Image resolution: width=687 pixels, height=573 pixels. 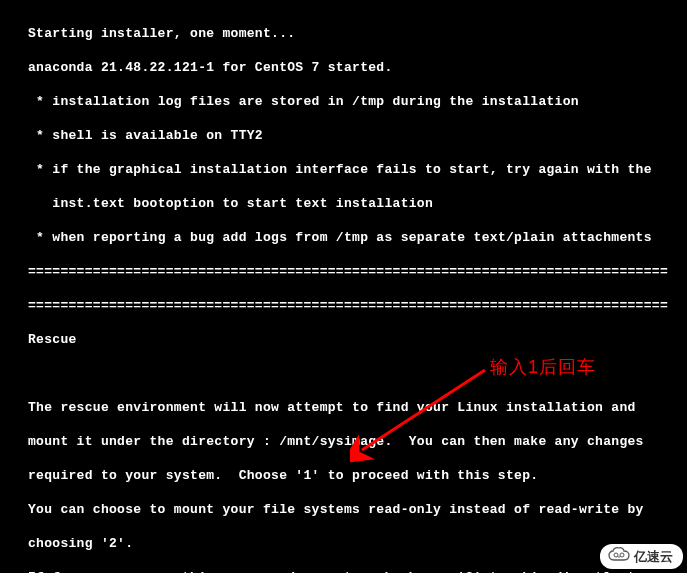 What do you see at coordinates (352, 34) in the screenshot?
I see `terminal-line: Starting installer, one moment...` at bounding box center [352, 34].